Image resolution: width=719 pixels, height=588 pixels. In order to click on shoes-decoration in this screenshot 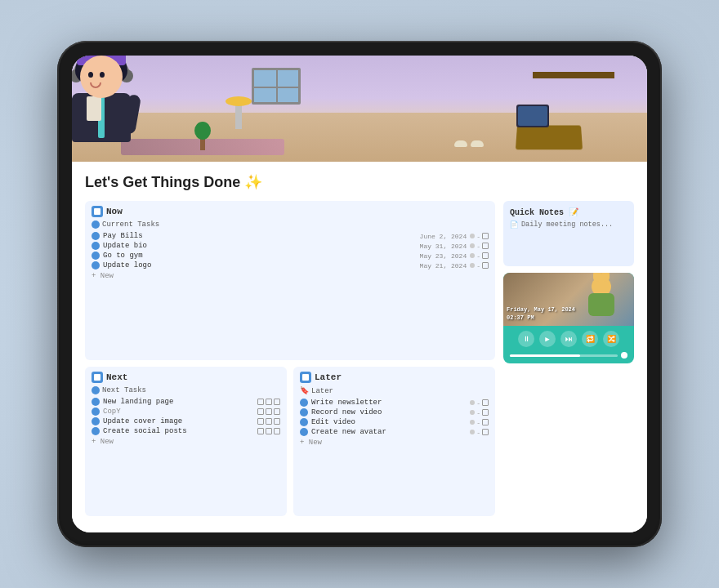, I will do `click(469, 144)`.